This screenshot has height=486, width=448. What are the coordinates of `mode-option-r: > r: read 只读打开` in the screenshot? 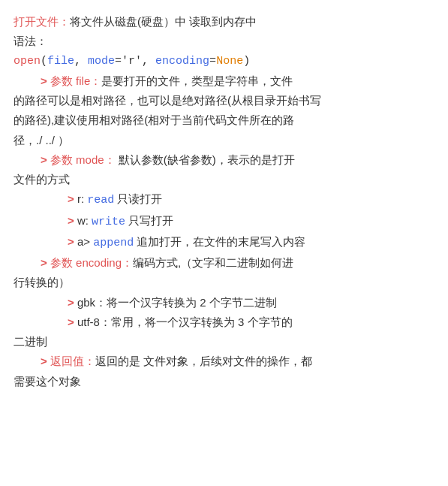 It's located at (224, 200).